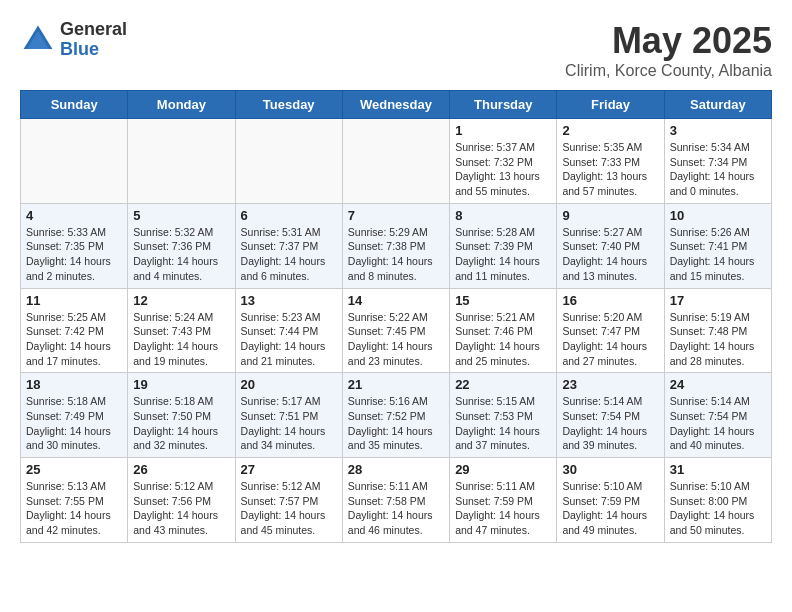  I want to click on calendar-header-row: SundayMondayTuesdayWednesdayThursdayFrid…, so click(396, 105).